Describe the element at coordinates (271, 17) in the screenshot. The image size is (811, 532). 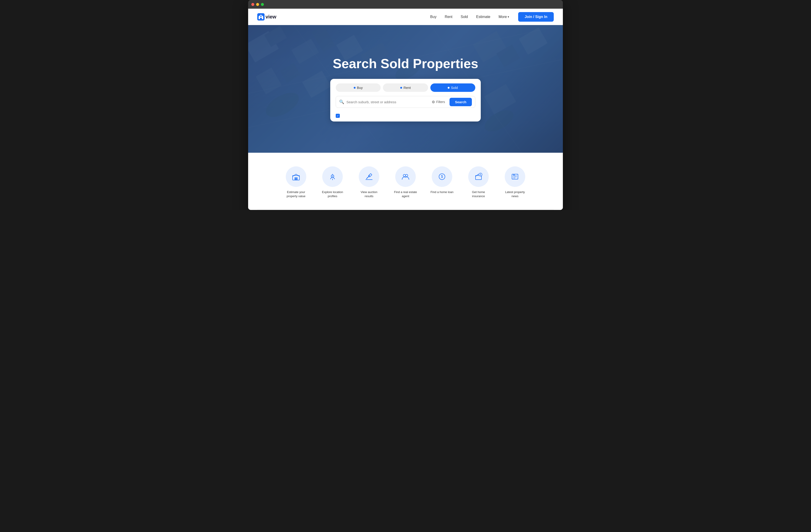
I see `logo-text: view` at that location.